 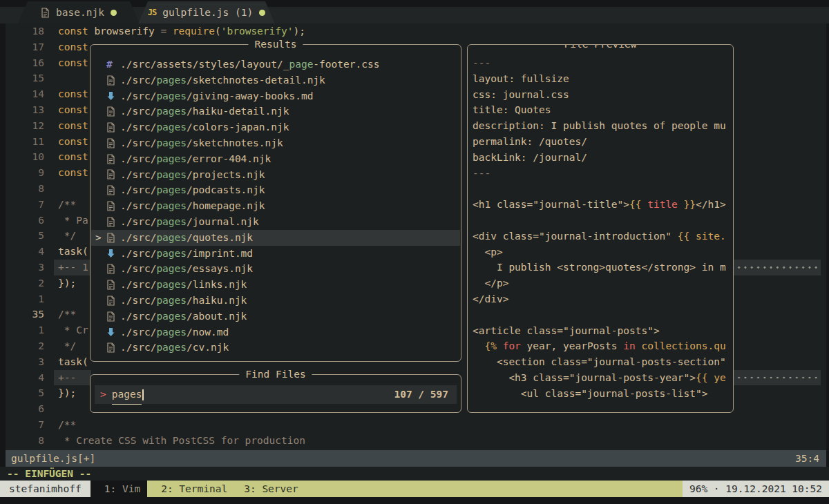 I want to click on file-path: ./src/pages/podcasts.njk, so click(x=193, y=191).